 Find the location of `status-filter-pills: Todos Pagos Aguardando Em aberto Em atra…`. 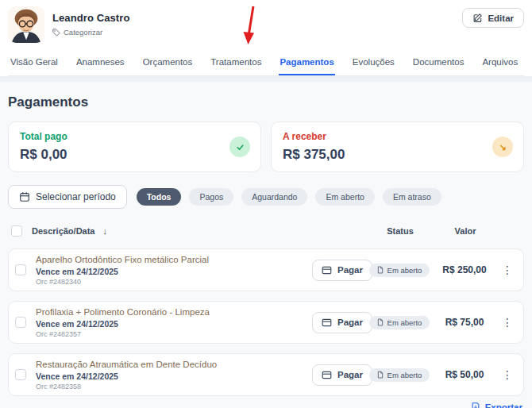

status-filter-pills: Todos Pagos Aguardando Em aberto Em atra… is located at coordinates (289, 197).